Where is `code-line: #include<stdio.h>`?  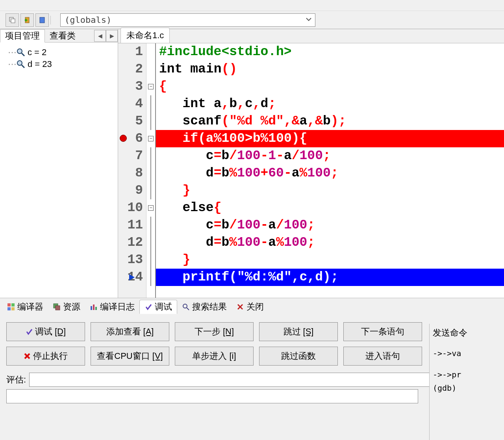 code-line: #include<stdio.h> is located at coordinates (330, 52).